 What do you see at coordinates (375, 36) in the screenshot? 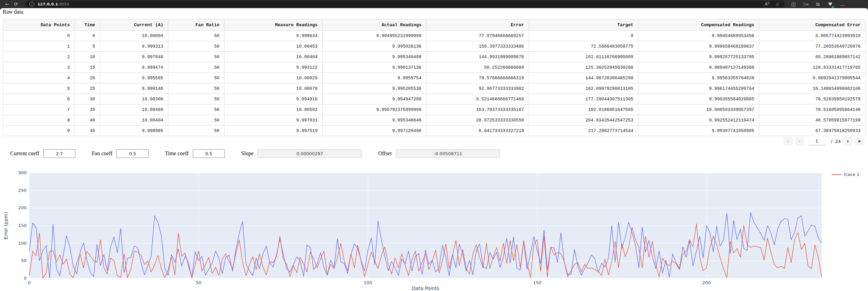
I see `table-cell: 9.994955231999999` at bounding box center [375, 36].